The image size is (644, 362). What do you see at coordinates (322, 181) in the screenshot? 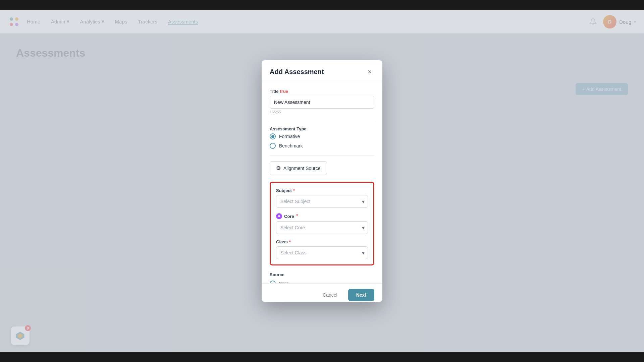
I see `add-assessment-modal: Add Assessment × Title true 15/255 Asses…` at bounding box center [322, 181].